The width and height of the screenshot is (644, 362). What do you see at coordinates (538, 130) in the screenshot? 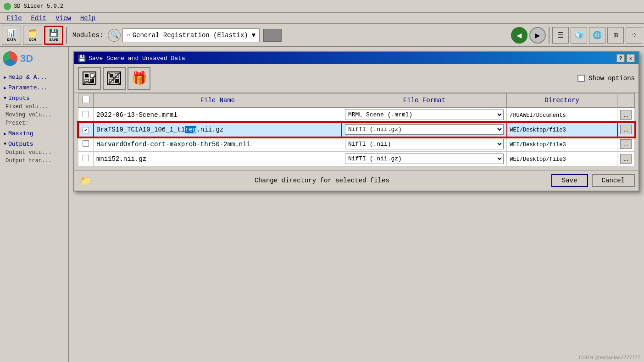
I see `row2-dir-text: WEI/Desktop/file3` at bounding box center [538, 130].